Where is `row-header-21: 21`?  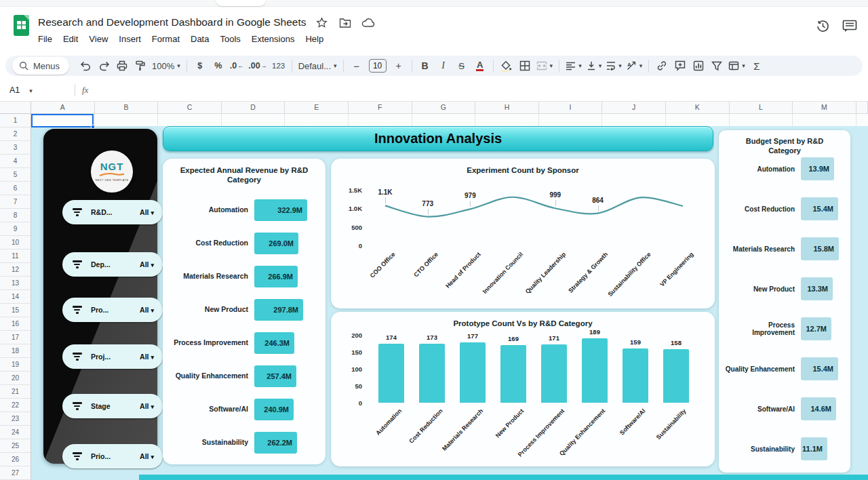 row-header-21: 21 is located at coordinates (15, 392).